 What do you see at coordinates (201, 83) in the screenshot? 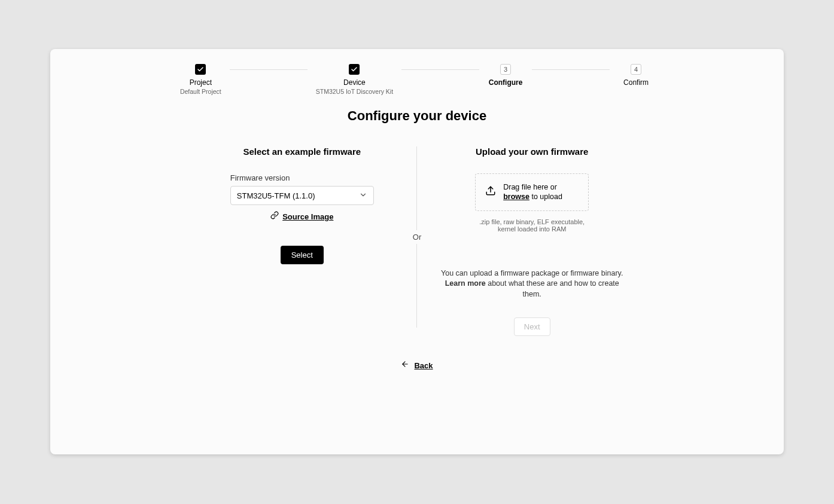
I see `step-label: Project` at bounding box center [201, 83].